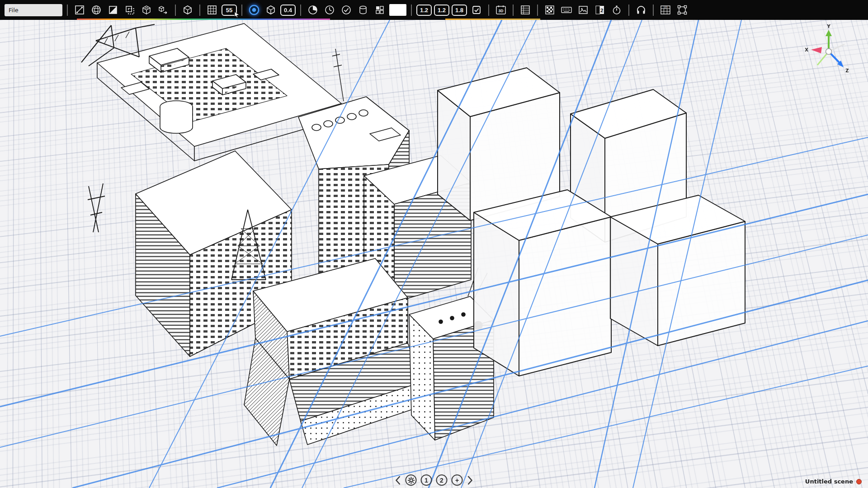 The height and width of the screenshot is (488, 868). Describe the element at coordinates (288, 10) in the screenshot. I see `opacity-value-button: 0.4` at that location.